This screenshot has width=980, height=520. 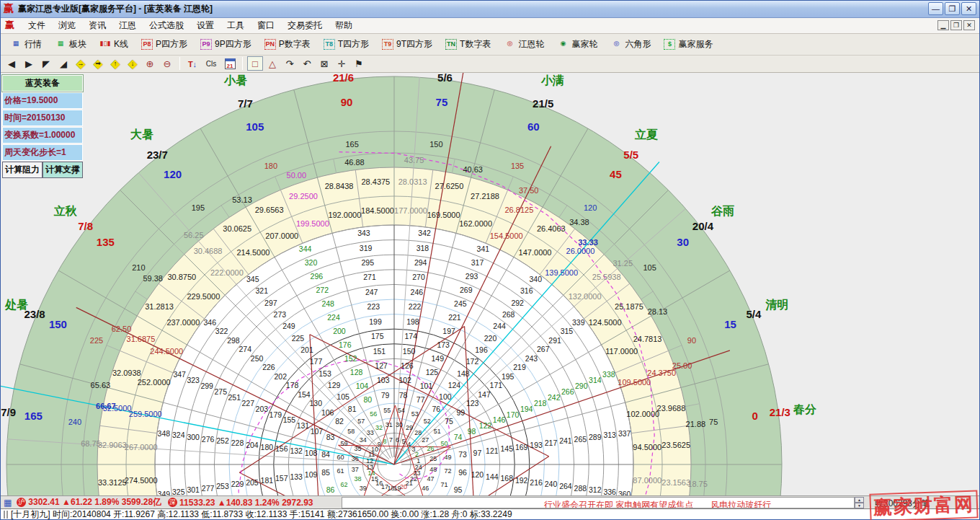 I want to click on toolbar-button-gann-wheel: ◎江恩轮, so click(x=524, y=45).